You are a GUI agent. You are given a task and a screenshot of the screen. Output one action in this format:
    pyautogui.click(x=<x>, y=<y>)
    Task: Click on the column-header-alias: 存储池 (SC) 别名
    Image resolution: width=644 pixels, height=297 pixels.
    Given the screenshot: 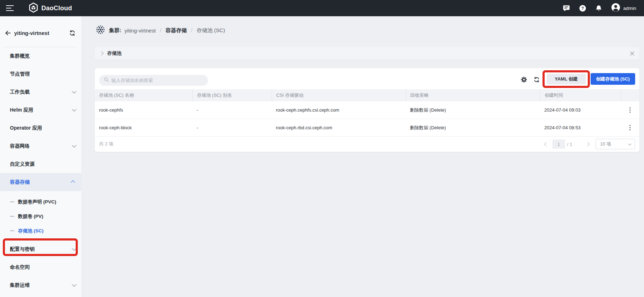 What is the action you would take?
    pyautogui.click(x=232, y=95)
    